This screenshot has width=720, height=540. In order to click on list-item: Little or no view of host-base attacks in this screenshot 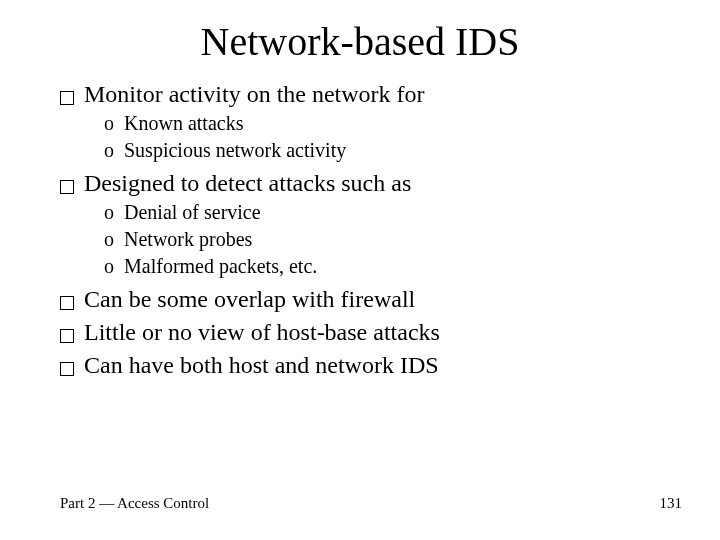, I will do `click(370, 332)`.